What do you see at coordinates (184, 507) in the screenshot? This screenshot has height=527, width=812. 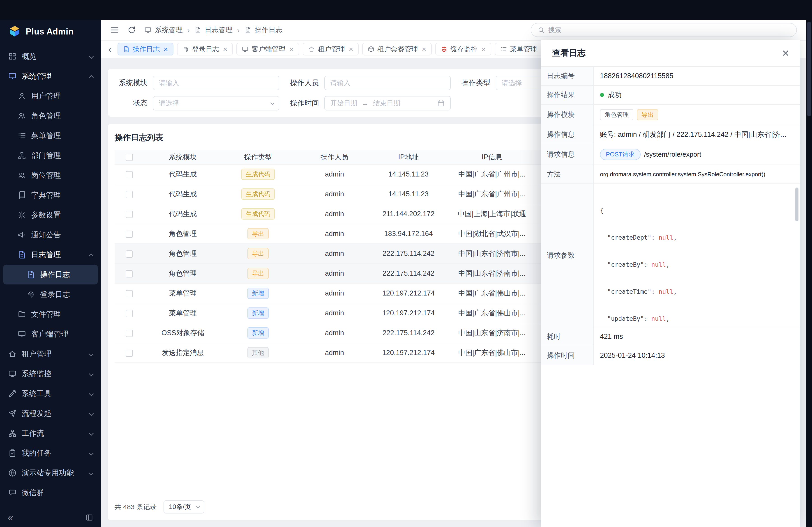 I see `page-size-select: 10条/页` at bounding box center [184, 507].